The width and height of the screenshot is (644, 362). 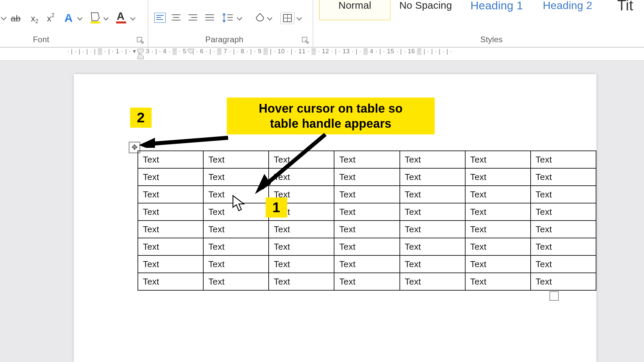 I want to click on strikethrough-button: ab, so click(x=15, y=19).